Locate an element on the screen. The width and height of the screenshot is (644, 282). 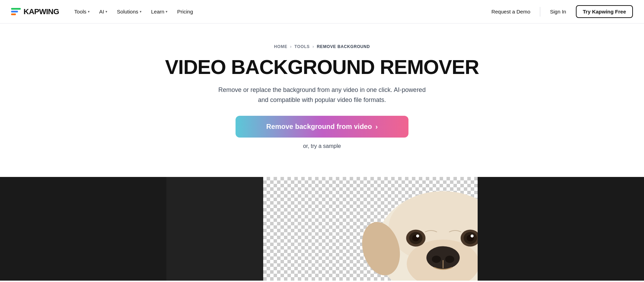
demo-dark-bg is located at coordinates (215, 229).